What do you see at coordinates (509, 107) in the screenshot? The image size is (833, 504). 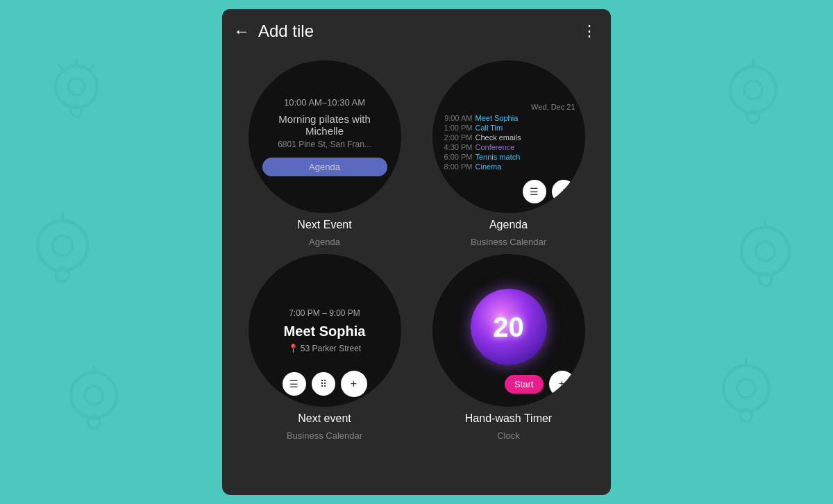 I see `agenda-date: Wed, Dec 21` at bounding box center [509, 107].